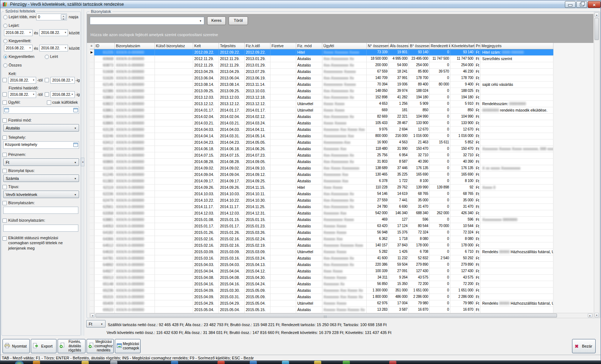  I want to click on doc-number-checkbox, so click(5, 203).